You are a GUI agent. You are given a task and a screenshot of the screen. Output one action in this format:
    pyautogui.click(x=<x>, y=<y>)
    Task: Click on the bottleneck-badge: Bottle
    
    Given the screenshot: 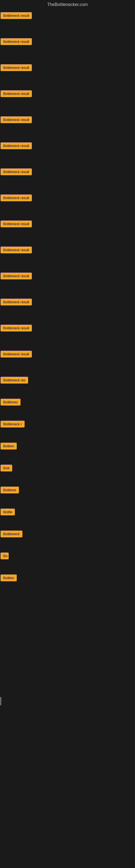 What is the action you would take?
    pyautogui.click(x=8, y=512)
    